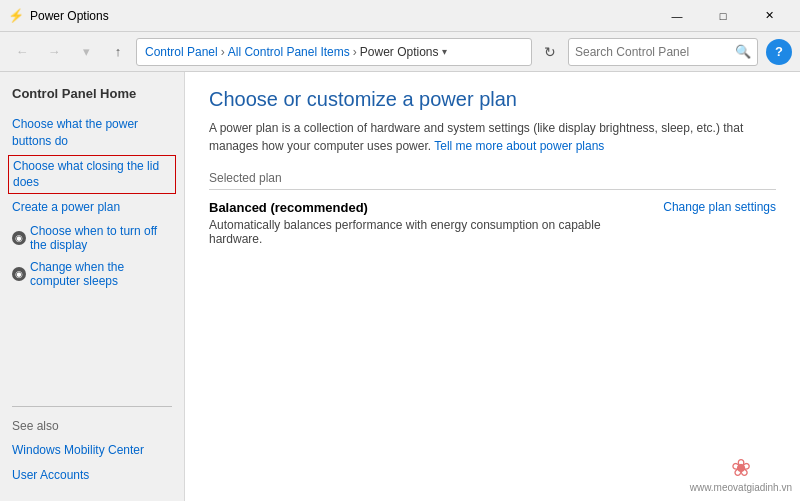 The height and width of the screenshot is (501, 800). Describe the element at coordinates (289, 52) in the screenshot. I see `breadcrumb-all: All Control Panel Items` at that location.